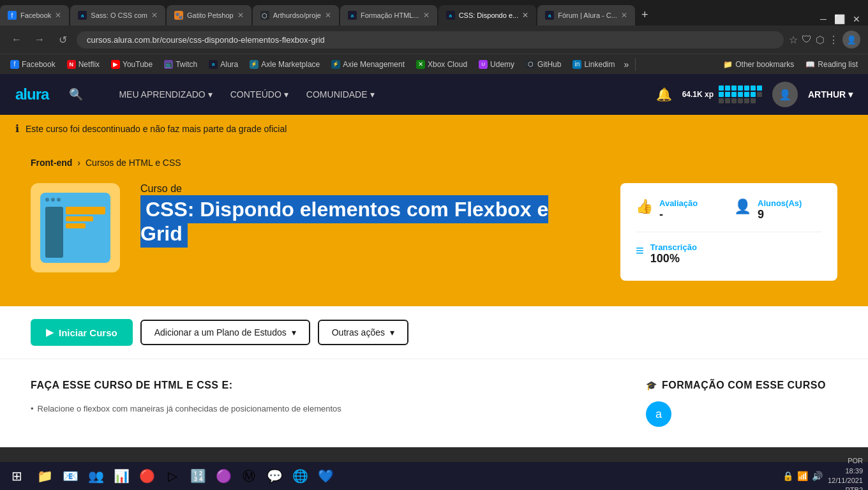  What do you see at coordinates (209, 15) in the screenshot?
I see `tab-gatito: 🐾 Gatito Petshop ✕` at bounding box center [209, 15].